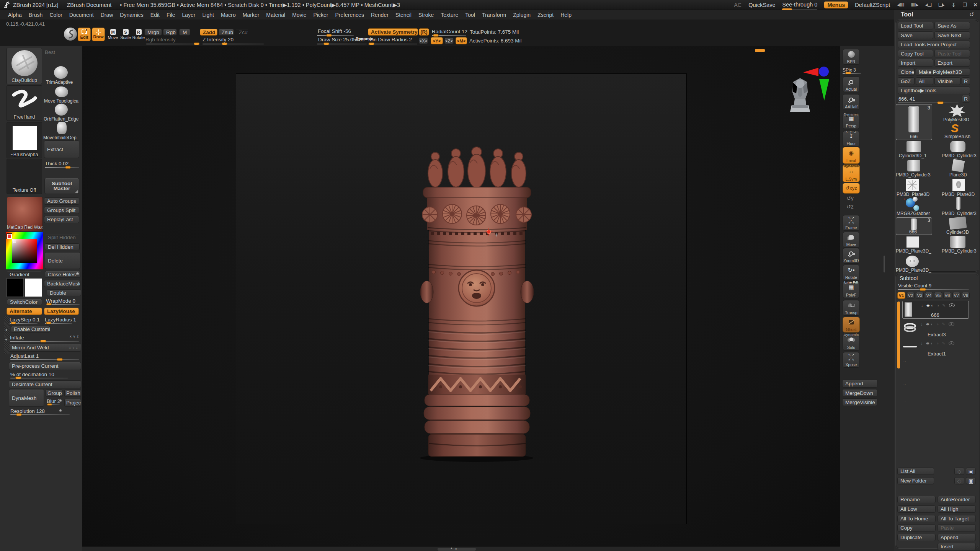  Describe the element at coordinates (851, 223) in the screenshot. I see `frame-button: ↖ ↗•↙ ↘ Frame` at that location.